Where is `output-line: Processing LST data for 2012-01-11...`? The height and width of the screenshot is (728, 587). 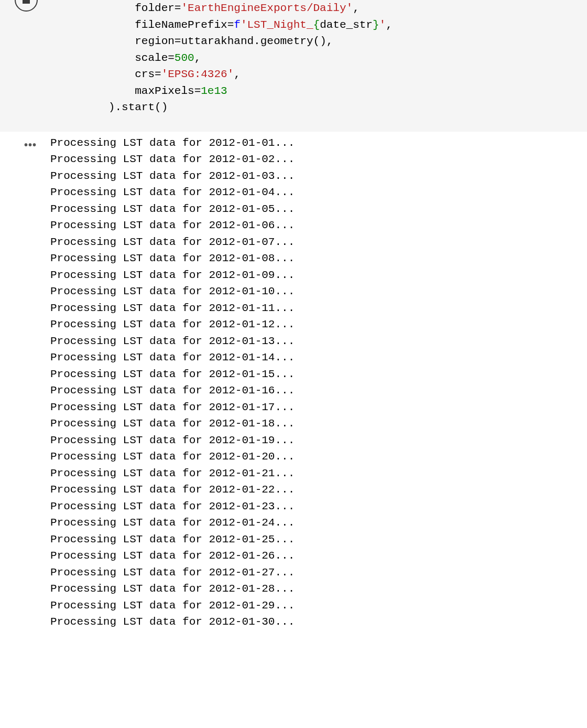
output-line: Processing LST data for 2012-01-11... is located at coordinates (172, 308).